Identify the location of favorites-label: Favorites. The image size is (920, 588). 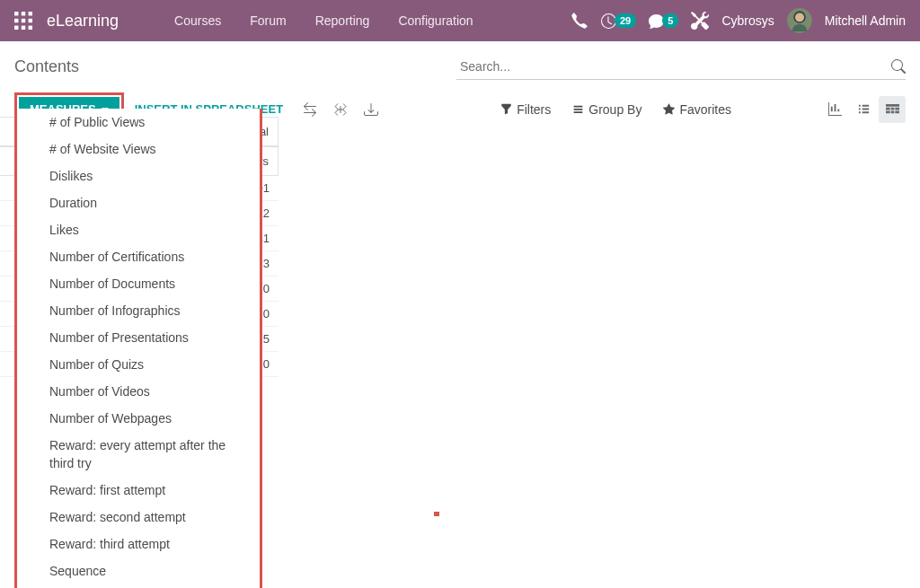
(705, 110).